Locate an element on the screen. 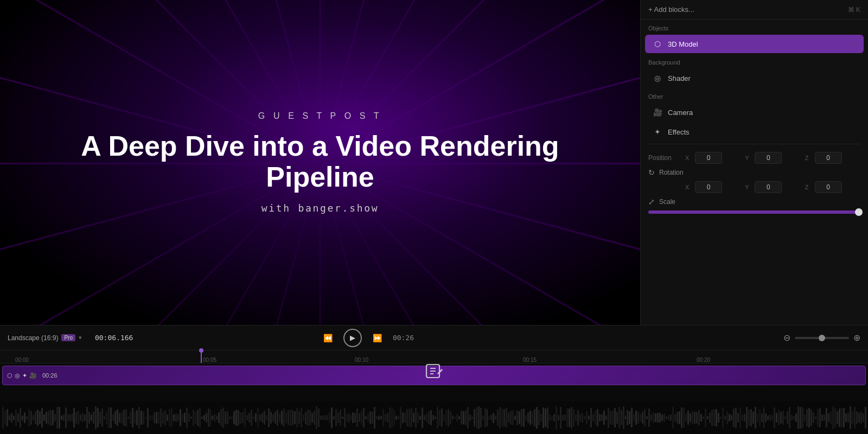 The height and width of the screenshot is (434, 868). panel-item-shader: ◎ Shader is located at coordinates (754, 78).